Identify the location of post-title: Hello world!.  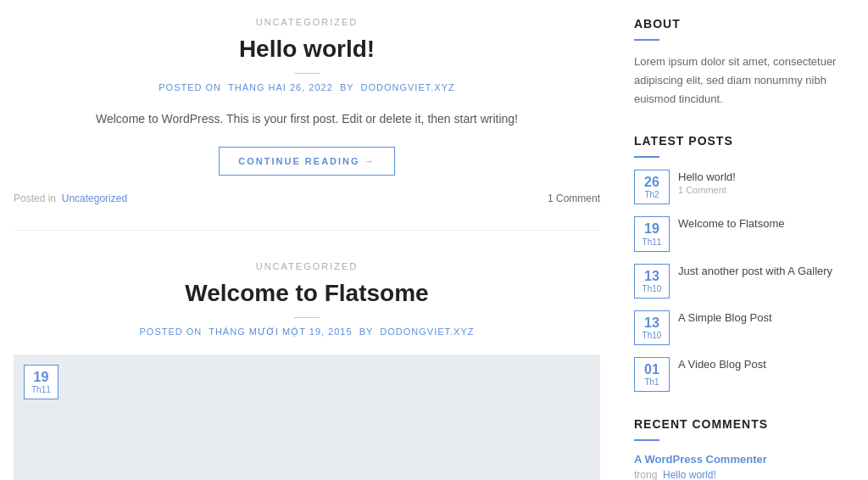
(307, 49).